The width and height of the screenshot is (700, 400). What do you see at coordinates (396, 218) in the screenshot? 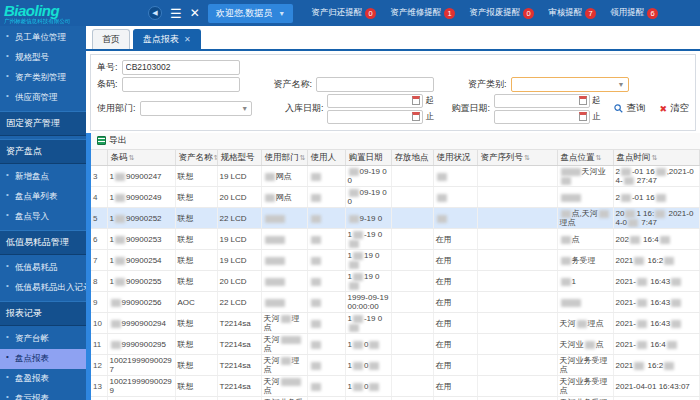
I see `table-row: 5190900252联想22 LCD9-19 0点,天河理点201 16: 20…` at bounding box center [396, 218].